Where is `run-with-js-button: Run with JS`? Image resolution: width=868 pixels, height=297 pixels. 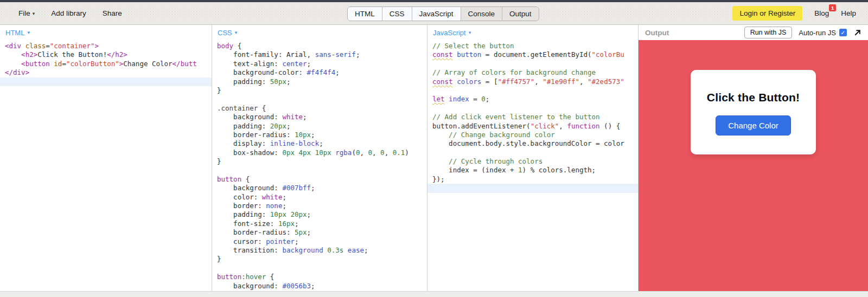 run-with-js-button: Run with JS is located at coordinates (768, 33).